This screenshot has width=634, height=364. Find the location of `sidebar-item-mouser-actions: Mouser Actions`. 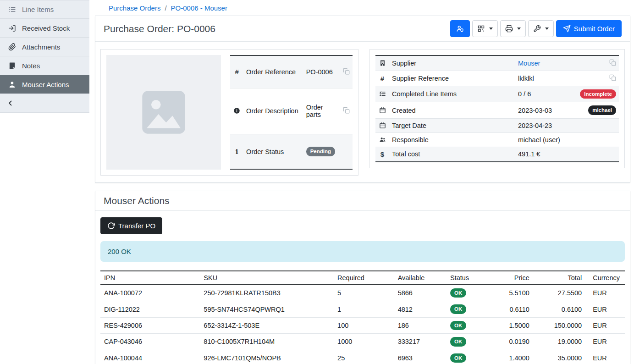

sidebar-item-mouser-actions: Mouser Actions is located at coordinates (45, 84).